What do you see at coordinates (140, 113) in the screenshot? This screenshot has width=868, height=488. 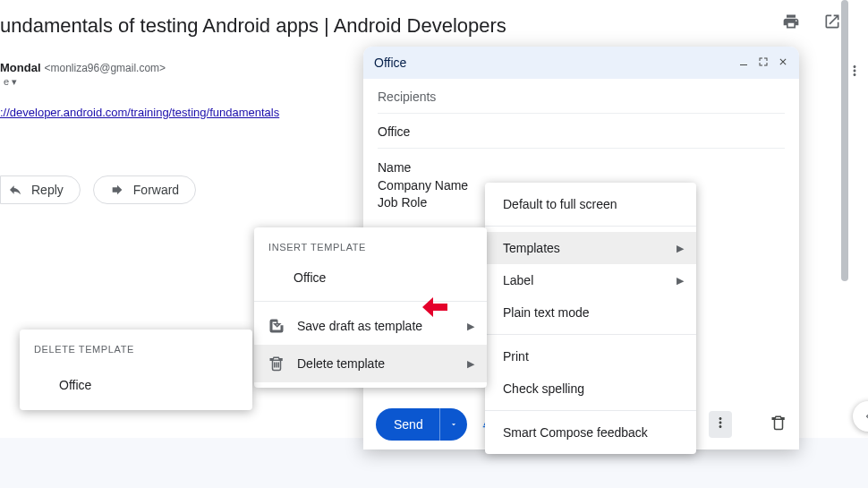 I see `email-body-link: ://developer.android.com/training/testin…` at bounding box center [140, 113].